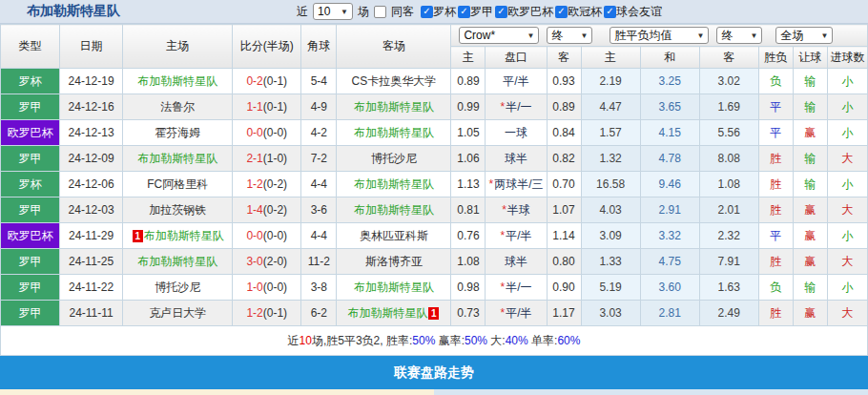 Image resolution: width=868 pixels, height=395 pixels. Describe the element at coordinates (267, 261) in the screenshot. I see `match-score: 3-0(2-0)` at that location.